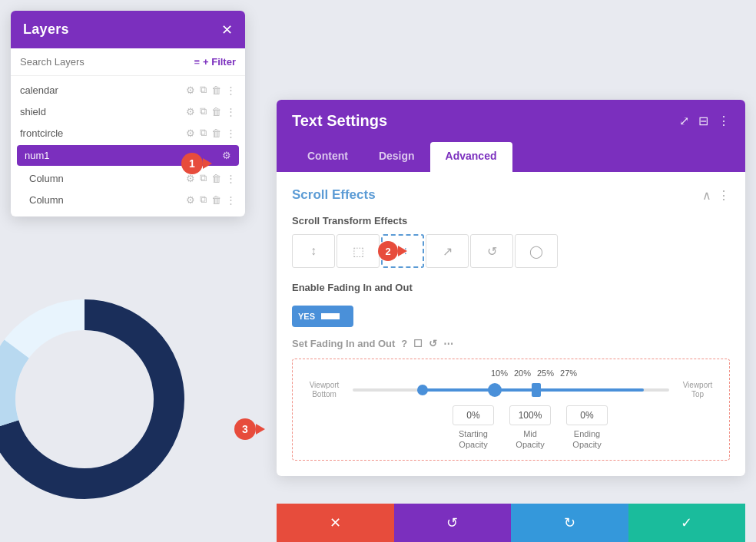 This screenshot has height=542, width=756. Describe the element at coordinates (530, 439) in the screenshot. I see `mid-opacity-label: MidOpacity` at that location.